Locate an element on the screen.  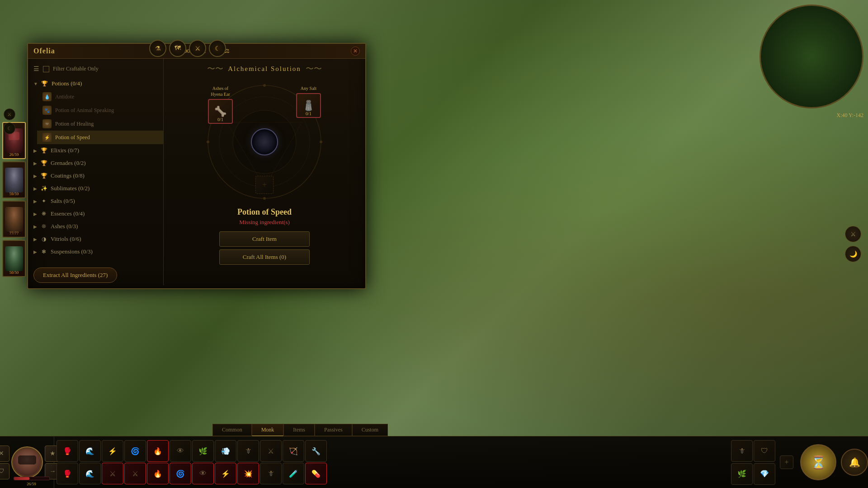
utility-slot-3: 🌿 is located at coordinates (742, 474).